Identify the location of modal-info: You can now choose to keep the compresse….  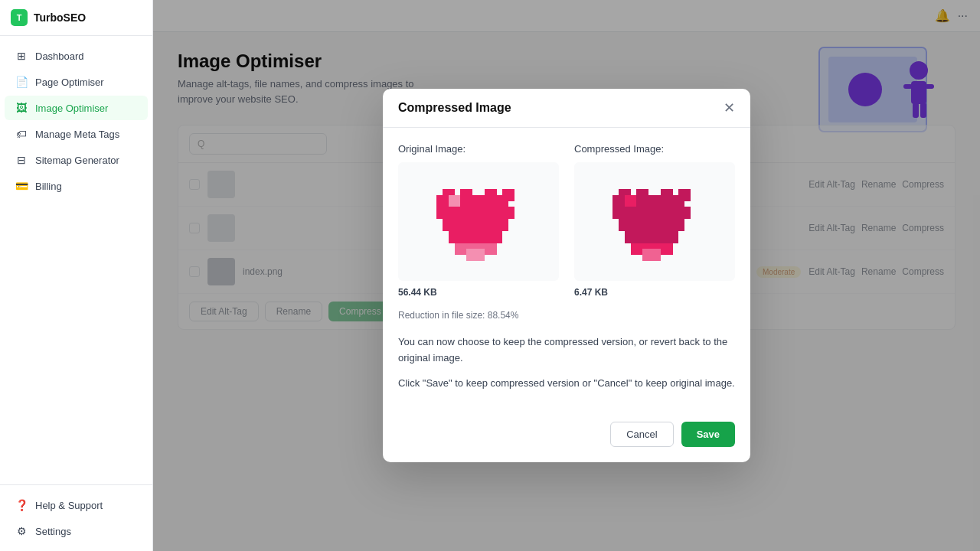
(567, 350).